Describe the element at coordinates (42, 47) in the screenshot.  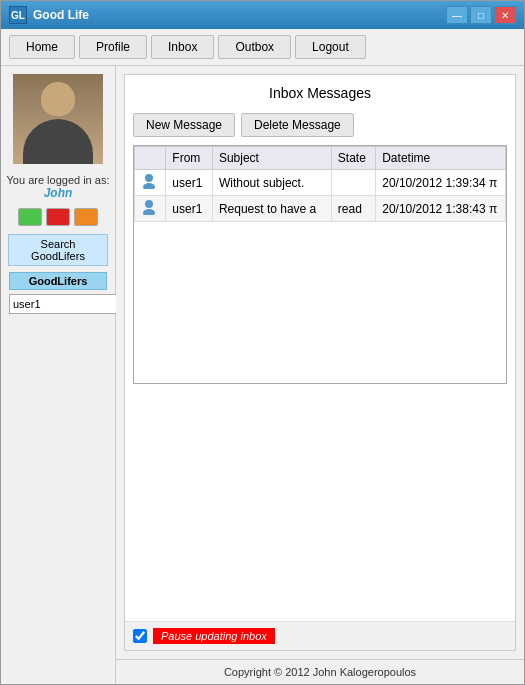
I see `nav-home-button: Home` at that location.